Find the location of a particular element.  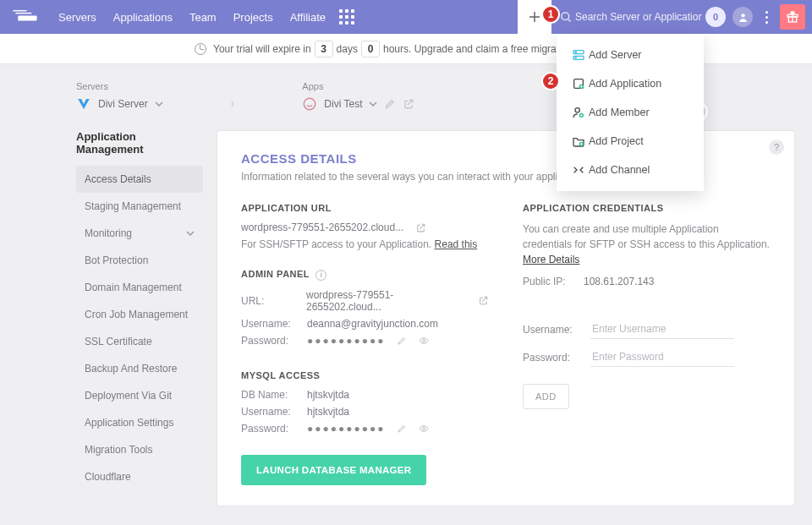

sidebar-item-cloudflare: Cloudflare is located at coordinates (140, 477).